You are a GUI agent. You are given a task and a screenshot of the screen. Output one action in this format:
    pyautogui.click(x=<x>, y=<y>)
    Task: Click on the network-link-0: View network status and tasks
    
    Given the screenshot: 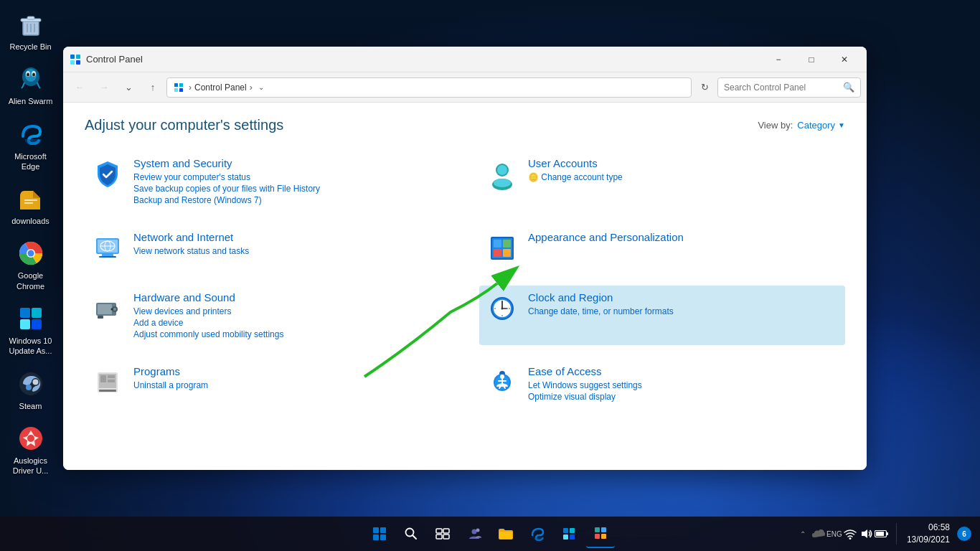 What is the action you would take?
    pyautogui.click(x=289, y=251)
    